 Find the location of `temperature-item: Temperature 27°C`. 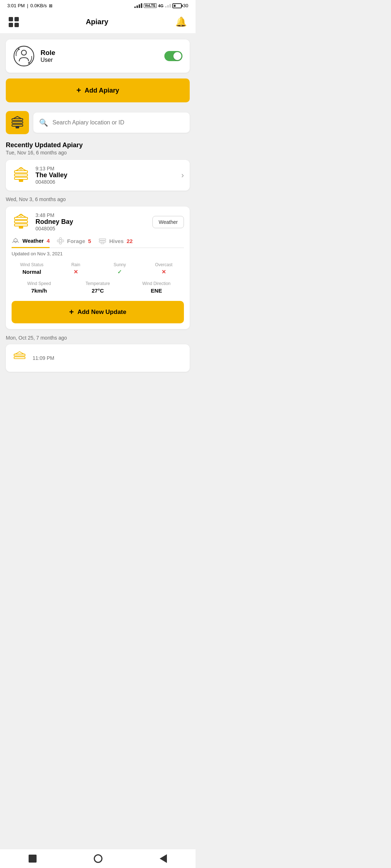

temperature-item: Temperature 27°C is located at coordinates (98, 287).